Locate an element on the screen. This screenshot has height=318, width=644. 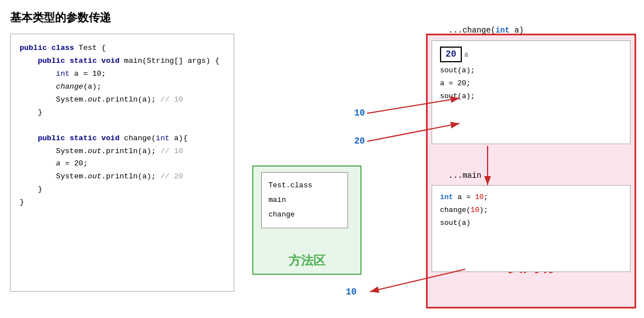
method-area-label: 方法区 is located at coordinates (307, 261).